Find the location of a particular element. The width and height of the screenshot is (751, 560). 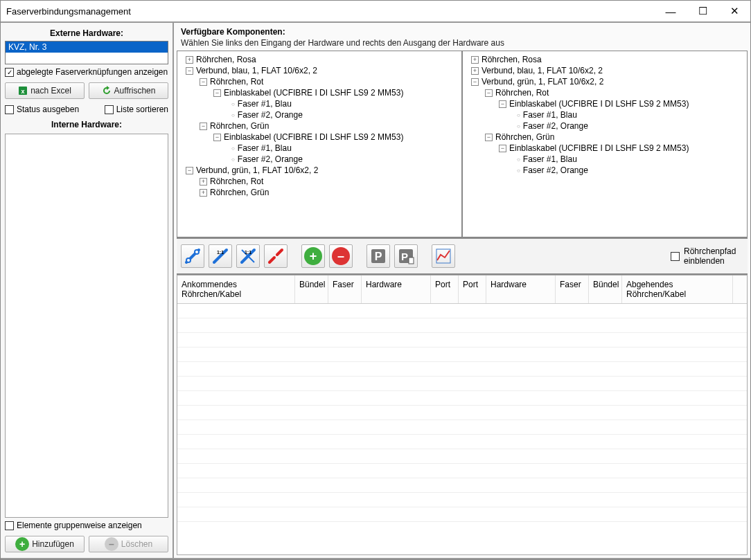

tree-node: +Röhrchen, Grün is located at coordinates (330, 192).